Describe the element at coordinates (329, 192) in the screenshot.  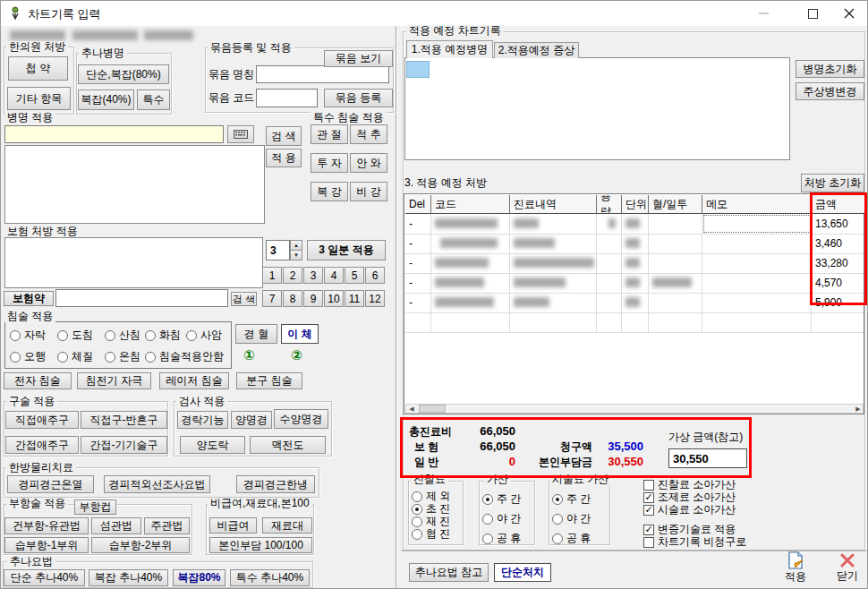
I see `special-acu-abdomen-button: 복 강` at that location.